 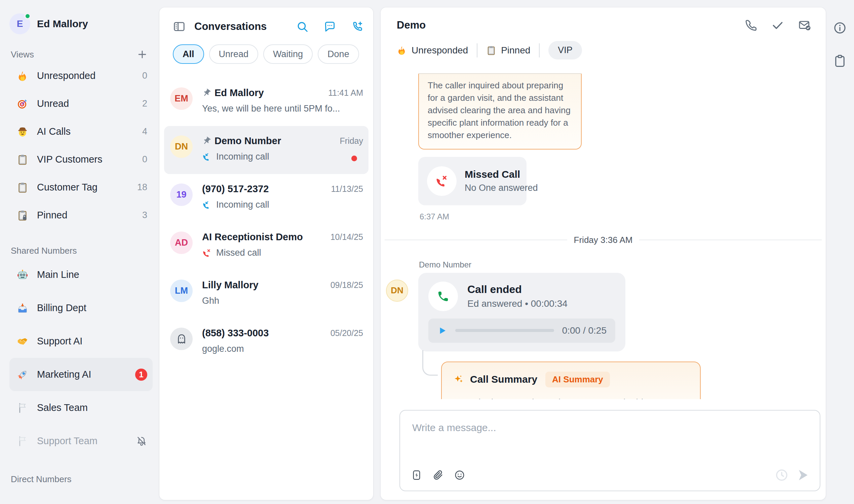 What do you see at coordinates (81, 308) in the screenshot?
I see `sidebar-item-billing-dept: Billing Dept` at bounding box center [81, 308].